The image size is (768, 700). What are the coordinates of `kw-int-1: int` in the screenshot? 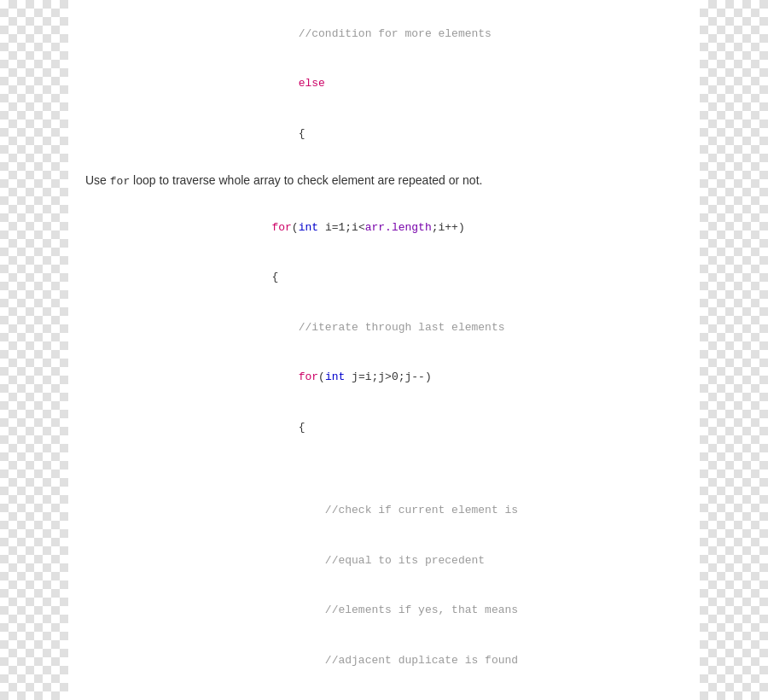 It's located at (309, 227).